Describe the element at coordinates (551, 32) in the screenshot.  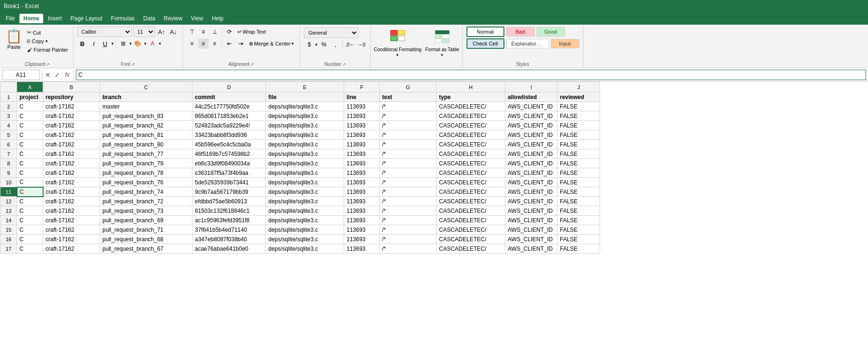
I see `good-style-button: Good` at that location.